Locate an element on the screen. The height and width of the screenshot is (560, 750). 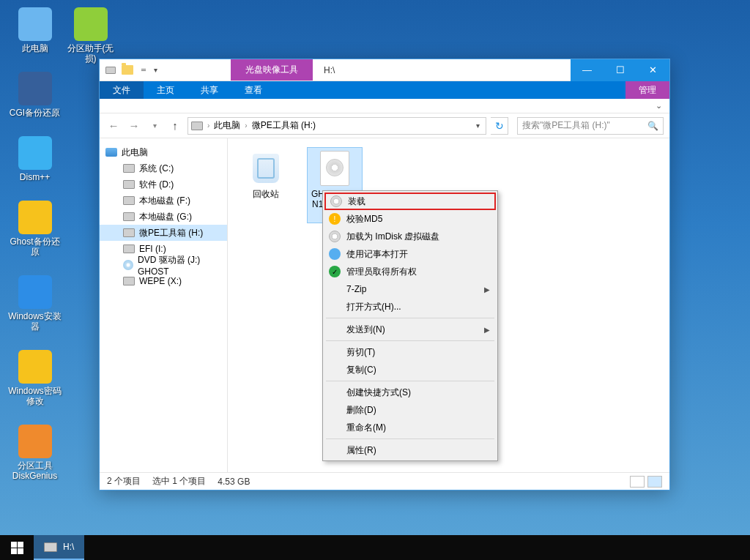
address-bar: › 此电脑 › 微PE工具箱 (H:) ▾ is located at coordinates (337, 126).